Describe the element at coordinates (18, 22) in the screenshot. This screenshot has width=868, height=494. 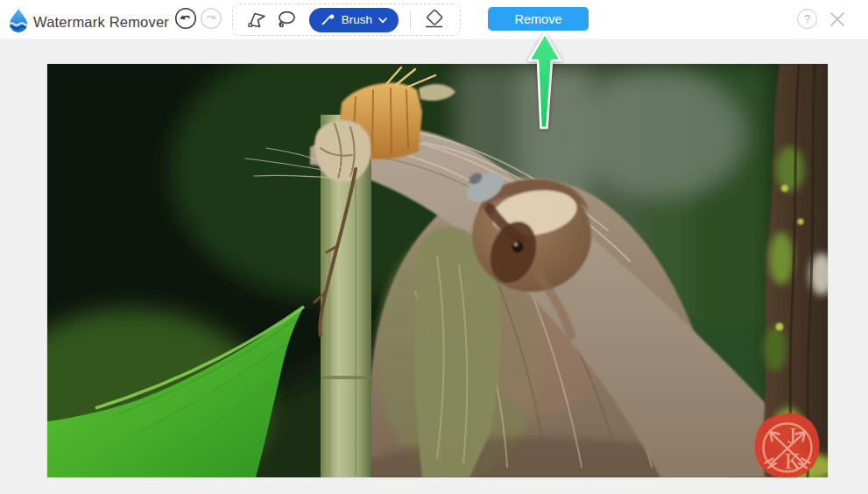
I see `app-logo-water-drop-icon` at that location.